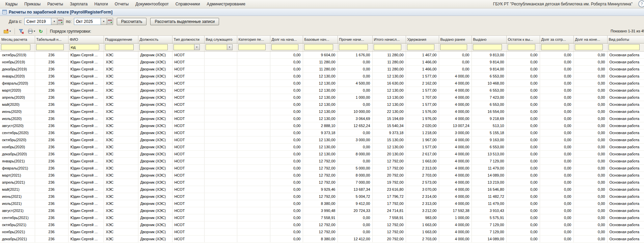  Describe the element at coordinates (322, 104) in the screenshot. I see `table-row: май(2020)236Юдин Сергей ...ХЭСДворник (Х…` at that location.